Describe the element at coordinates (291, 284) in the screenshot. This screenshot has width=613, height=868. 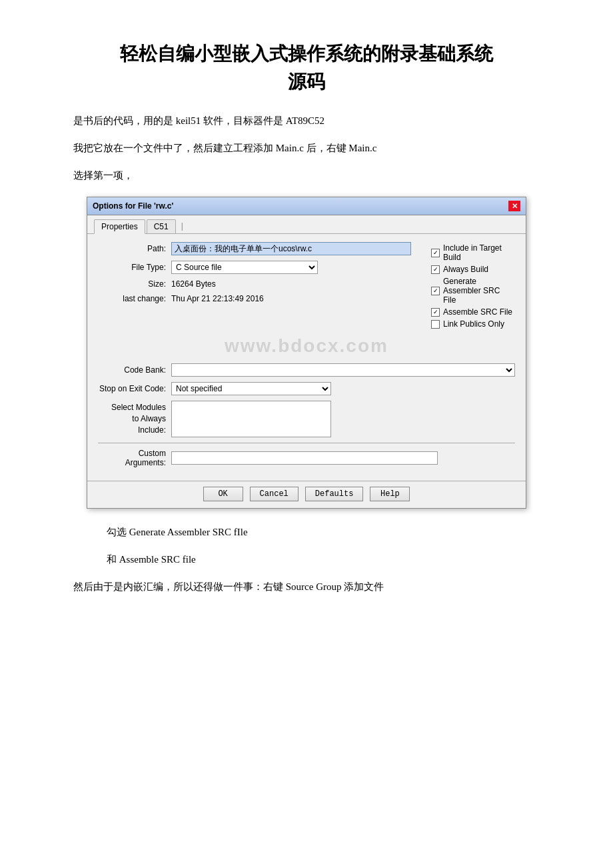
I see `size-value: 16264 Bytes` at that location.